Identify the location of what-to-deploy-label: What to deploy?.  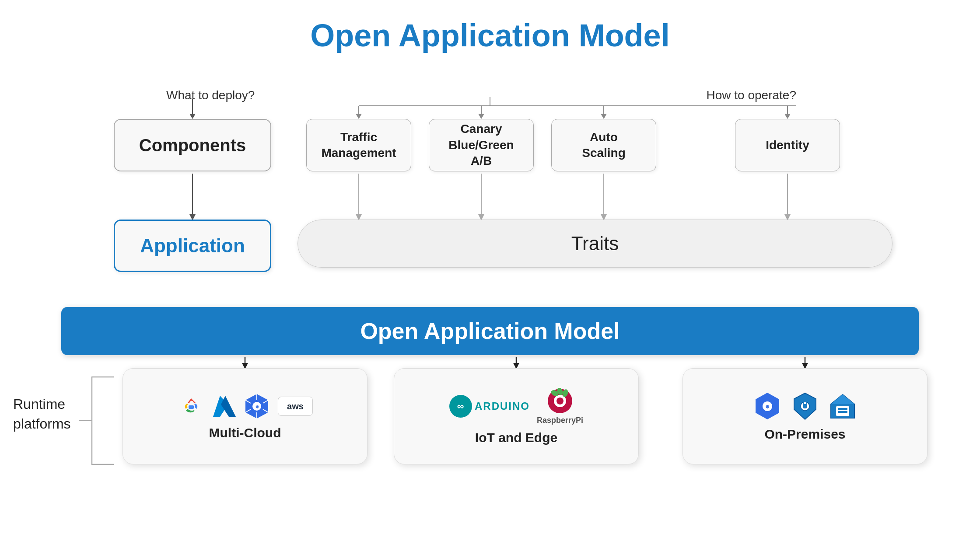
(210, 95).